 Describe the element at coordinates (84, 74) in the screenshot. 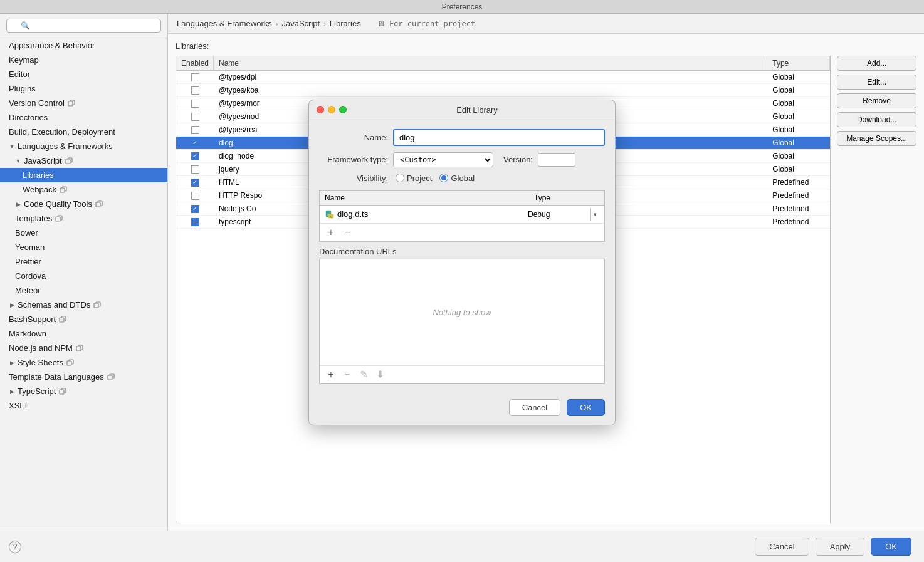

I see `sidebar-item-editor: Editor` at that location.